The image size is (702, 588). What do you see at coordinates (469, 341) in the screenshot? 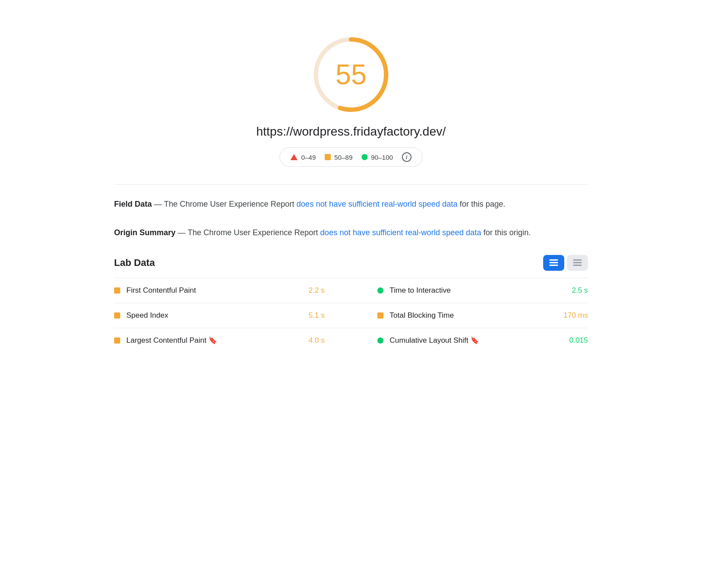
I see `metric-cls: Cumulative Layout Shift 🔖 0.015` at bounding box center [469, 341].